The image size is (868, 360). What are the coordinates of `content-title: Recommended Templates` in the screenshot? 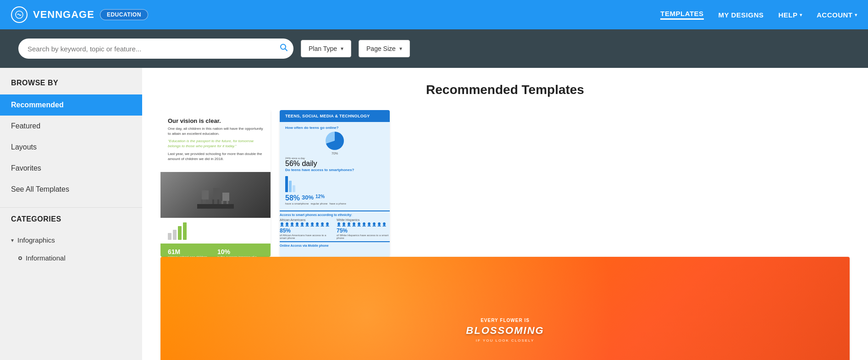 It's located at (505, 90).